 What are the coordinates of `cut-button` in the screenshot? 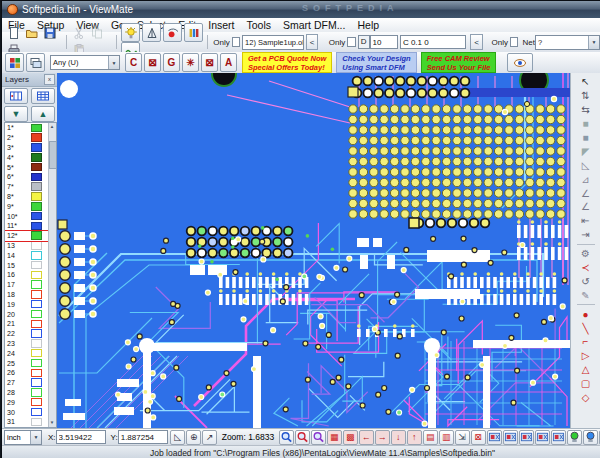 It's located at (79, 34).